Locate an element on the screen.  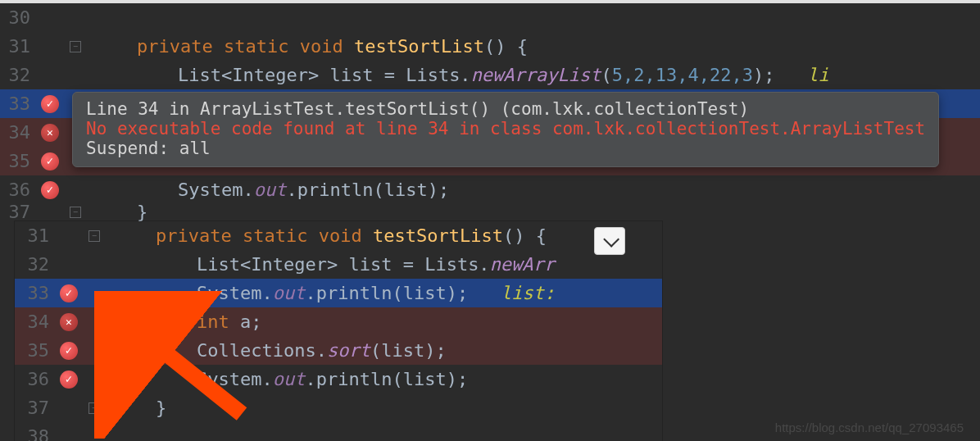
code-content: List<Integer> list = Lists.newArrayList(… is located at coordinates (459, 75).